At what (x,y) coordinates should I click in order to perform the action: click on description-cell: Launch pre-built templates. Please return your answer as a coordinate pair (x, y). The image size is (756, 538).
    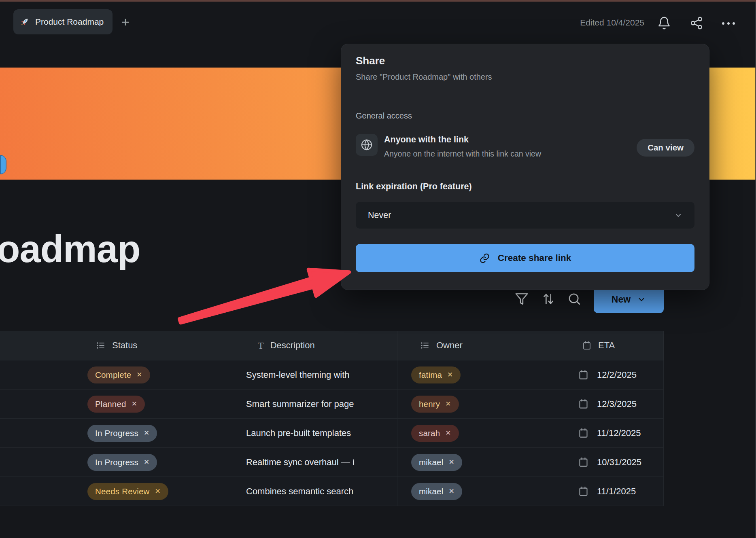
    Looking at the image, I should click on (316, 433).